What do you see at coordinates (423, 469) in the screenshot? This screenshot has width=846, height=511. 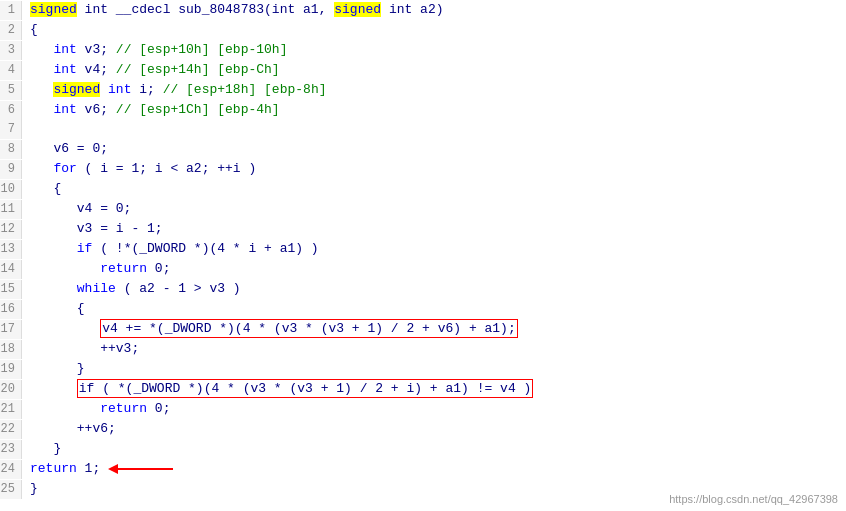 I see `table-row: 24return 1;` at bounding box center [423, 469].